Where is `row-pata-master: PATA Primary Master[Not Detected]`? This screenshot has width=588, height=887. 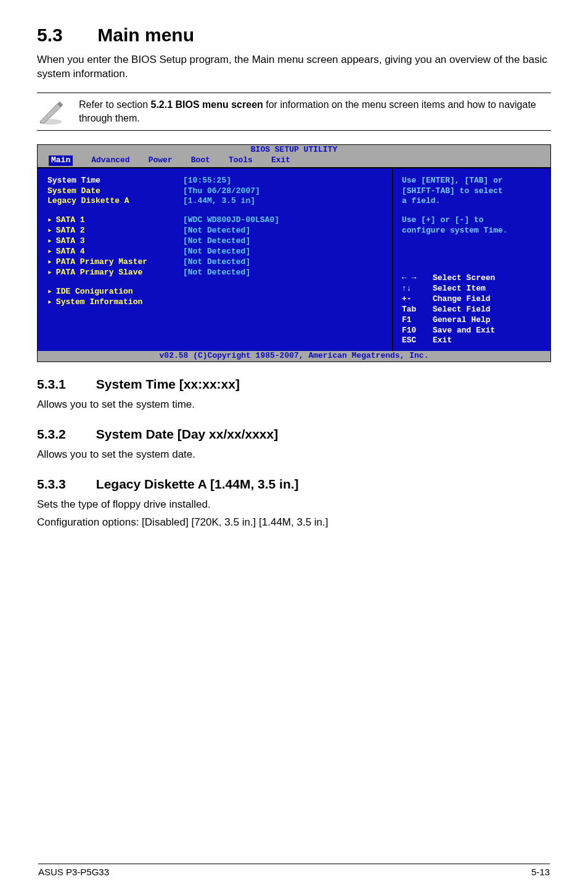 row-pata-master: PATA Primary Master[Not Detected] is located at coordinates (214, 263).